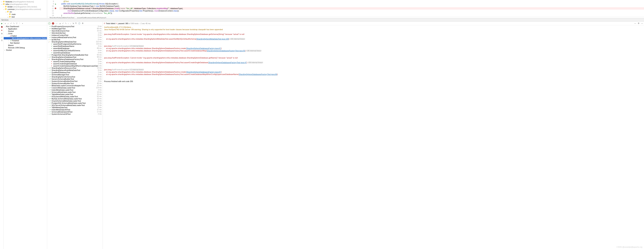 The width and height of the screenshot is (644, 249). Describe the element at coordinates (75, 84) in the screenshot. I see `test-item: ›✔SystemSchemaBuilderTest40 ms` at that location.